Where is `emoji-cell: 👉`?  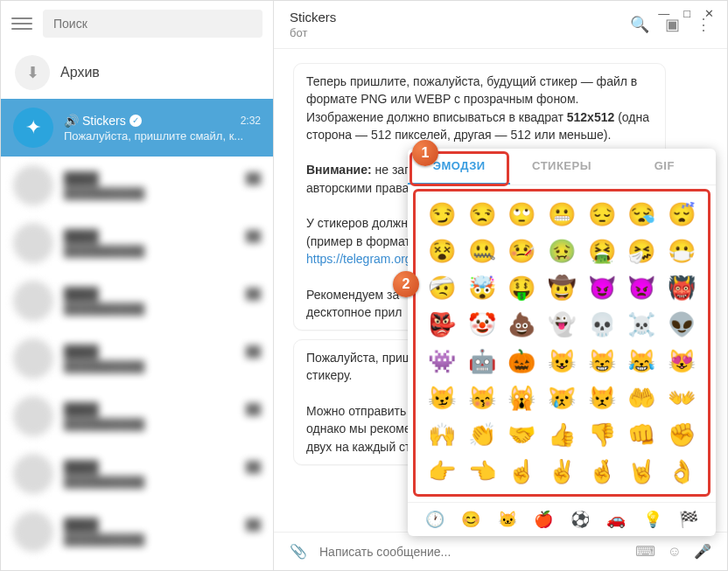 emoji-cell: 👉 is located at coordinates (442, 471).